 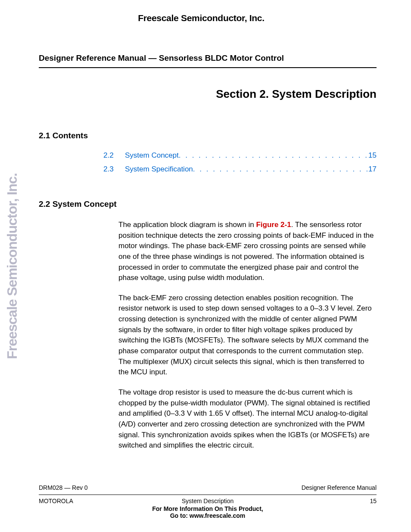 What do you see at coordinates (246, 251) in the screenshot?
I see `para1-part-b: . The sensorless rotor position techniqu…` at bounding box center [246, 251].